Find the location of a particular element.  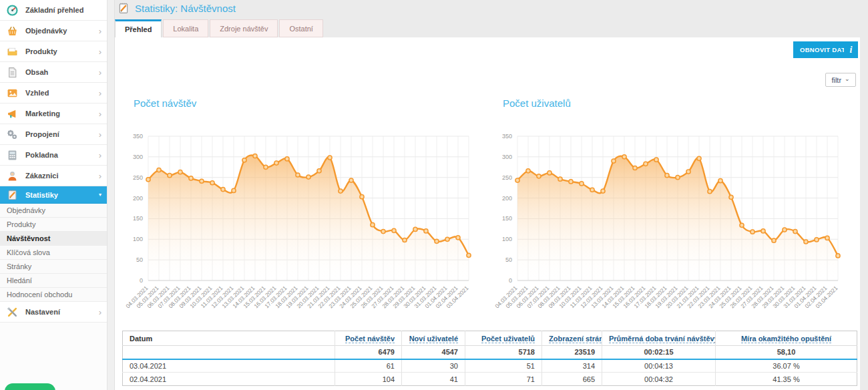

tab-ostatni: Ostatní is located at coordinates (300, 28).